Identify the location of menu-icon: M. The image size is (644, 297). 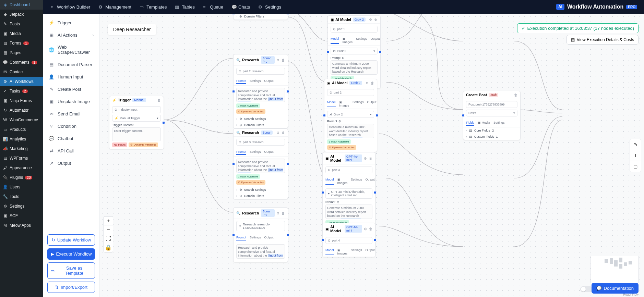
(5, 225).